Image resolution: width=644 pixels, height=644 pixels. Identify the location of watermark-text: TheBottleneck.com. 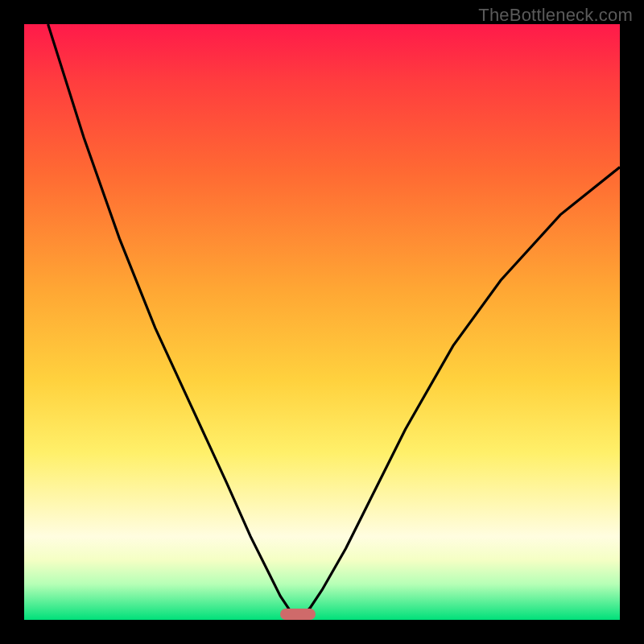
(555, 15).